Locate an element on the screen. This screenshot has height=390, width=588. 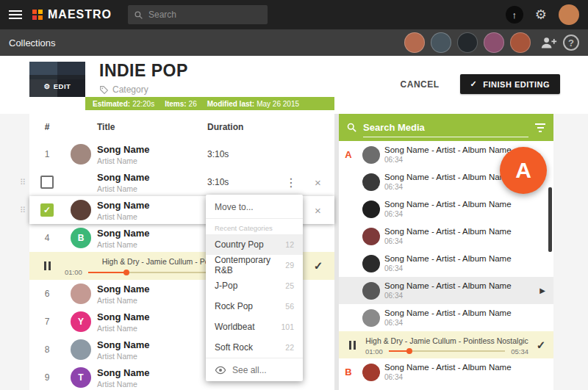
help-button: ? is located at coordinates (571, 43).